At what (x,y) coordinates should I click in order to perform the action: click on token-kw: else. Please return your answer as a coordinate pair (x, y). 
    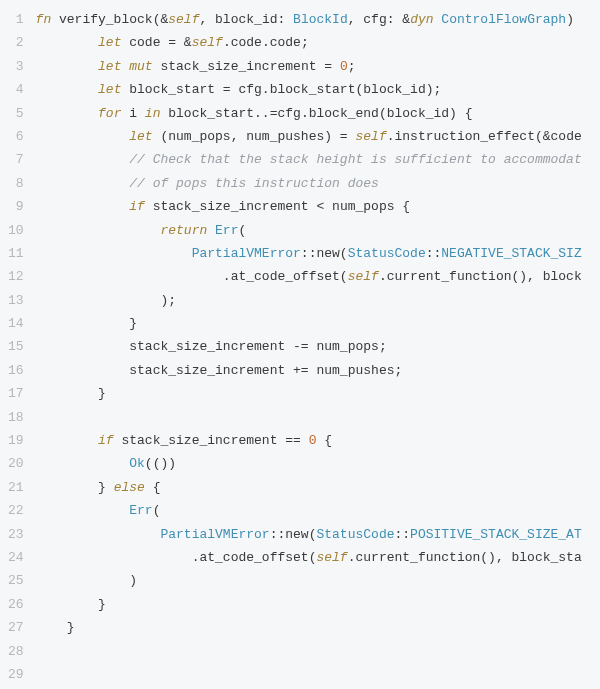
    Looking at the image, I should click on (130, 488).